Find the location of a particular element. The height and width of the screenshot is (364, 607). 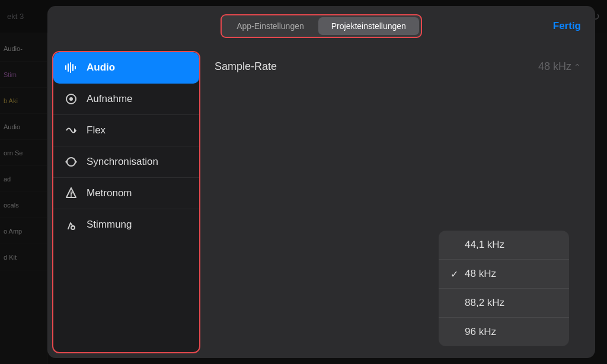

sample-rate-value: 48 kHz ⌃ is located at coordinates (560, 66).